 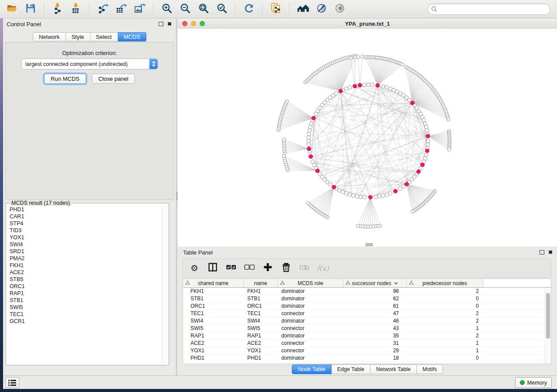 What do you see at coordinates (367, 306) in the screenshot?
I see `table-row-ORC1: ORC1ORC1dominator610` at bounding box center [367, 306].